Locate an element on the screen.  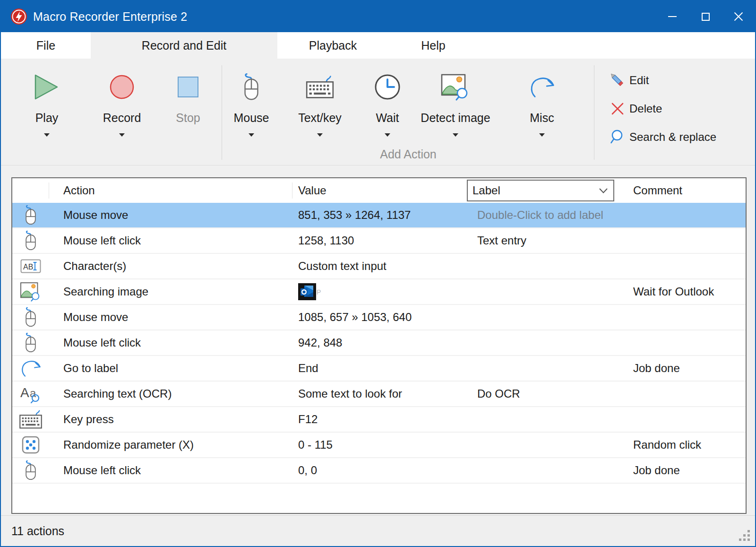
tab-bar: FileRecord and EditPlaybackHelp is located at coordinates (378, 45).